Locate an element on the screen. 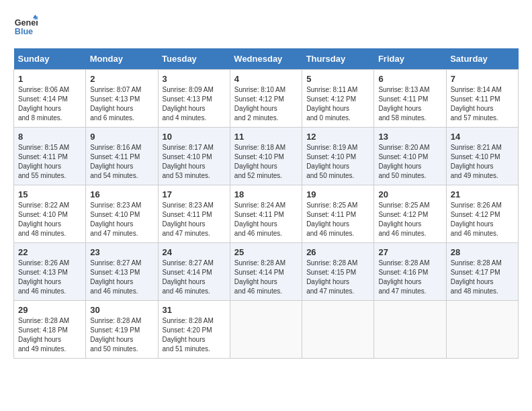  day-number: 19 is located at coordinates (338, 195).